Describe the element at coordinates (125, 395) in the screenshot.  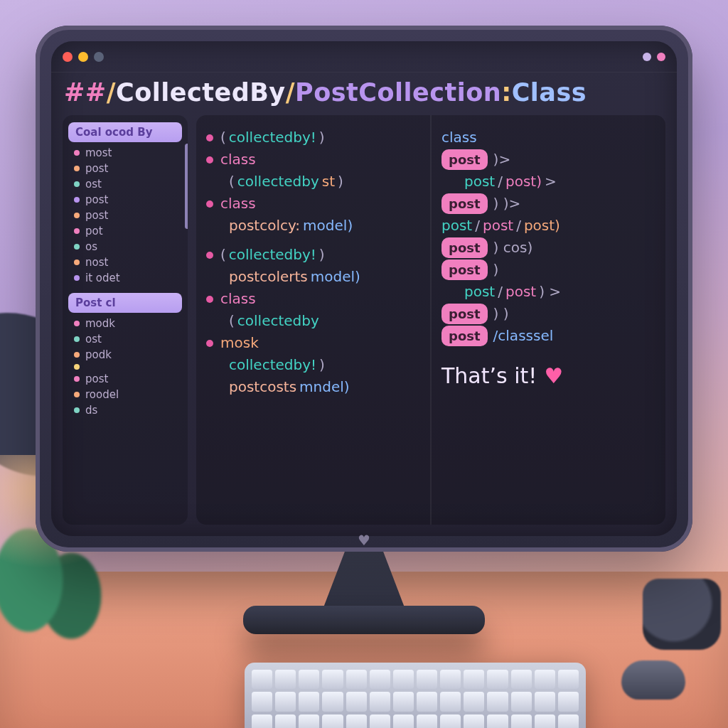
I see `sidebar-item: roodel` at that location.